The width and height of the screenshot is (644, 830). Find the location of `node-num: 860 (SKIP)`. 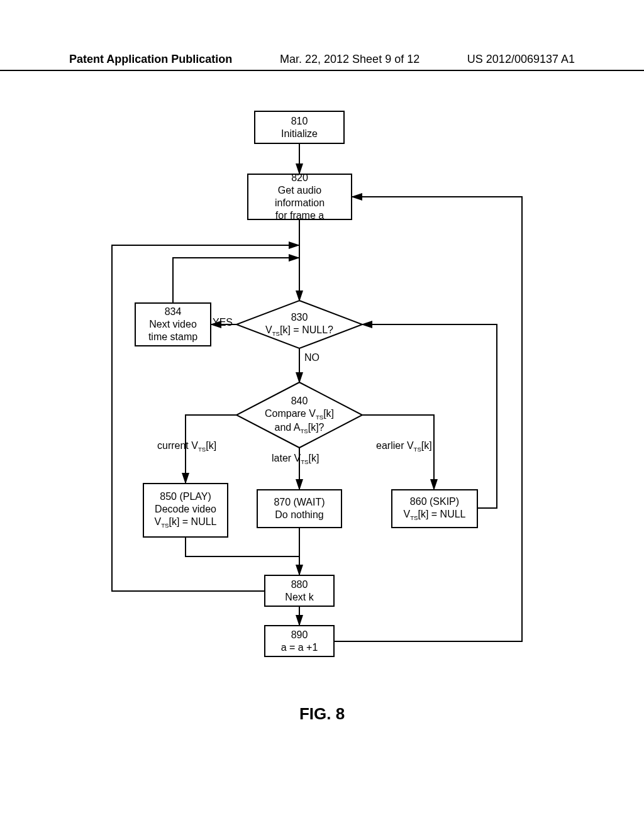

node-num: 860 (SKIP) is located at coordinates (435, 502).